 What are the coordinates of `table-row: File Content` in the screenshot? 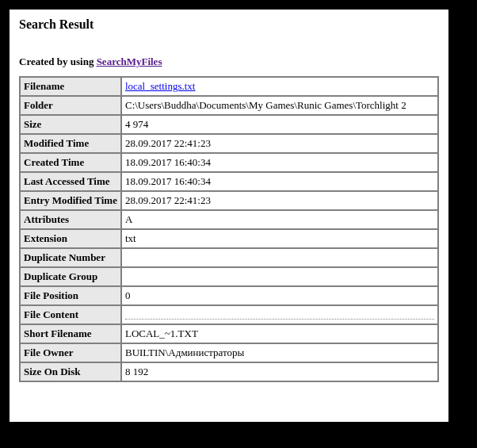 It's located at (229, 315).